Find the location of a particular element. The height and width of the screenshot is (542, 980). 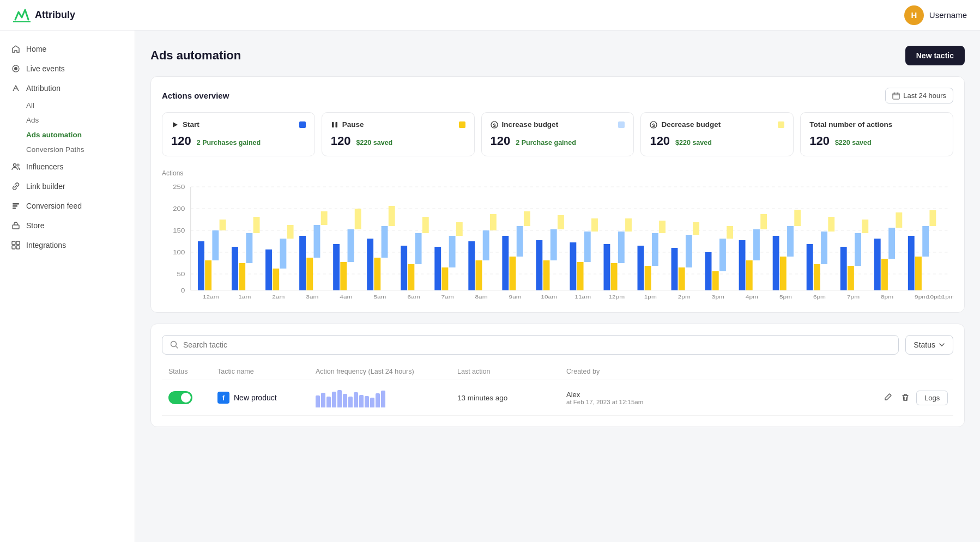

increase-budget-icon: $ is located at coordinates (494, 125).